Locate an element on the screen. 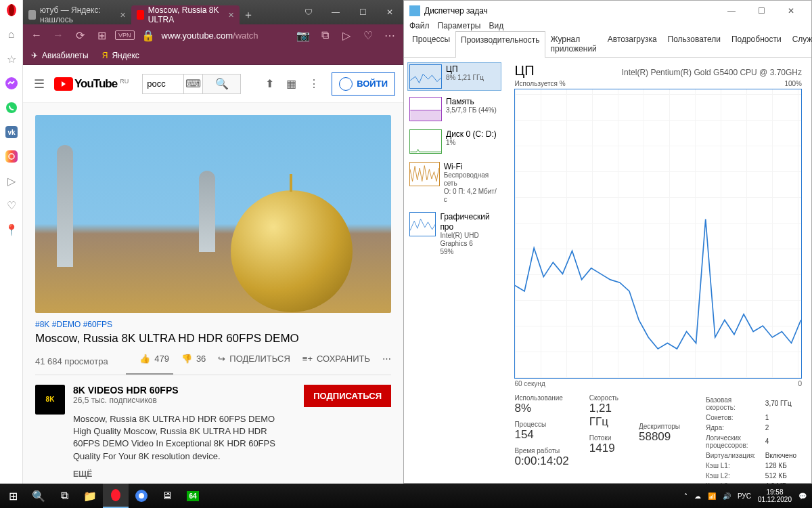 Image resolution: width=812 pixels, height=508 pixels. favicon-icon is located at coordinates (32, 15).